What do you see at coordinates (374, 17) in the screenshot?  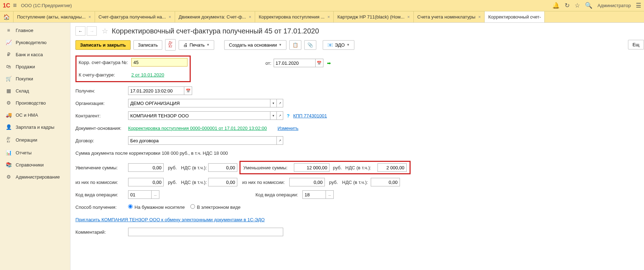 I see `tab-4: Картридж HP 711(black) (Ном...×` at bounding box center [374, 17].